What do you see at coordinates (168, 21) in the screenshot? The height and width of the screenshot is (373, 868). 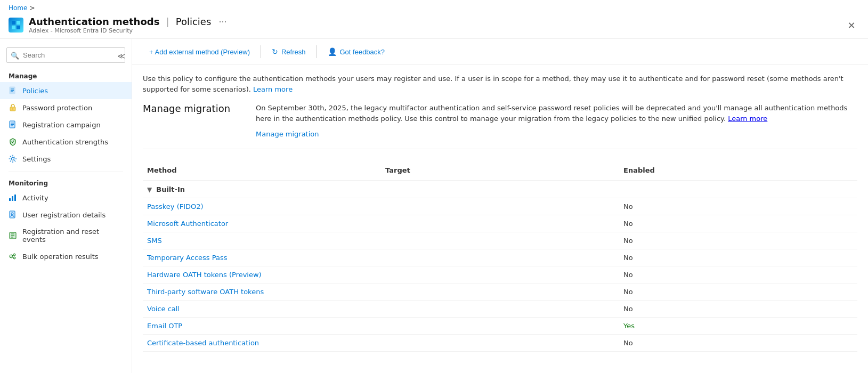 I see `title-pipe: |` at bounding box center [168, 21].